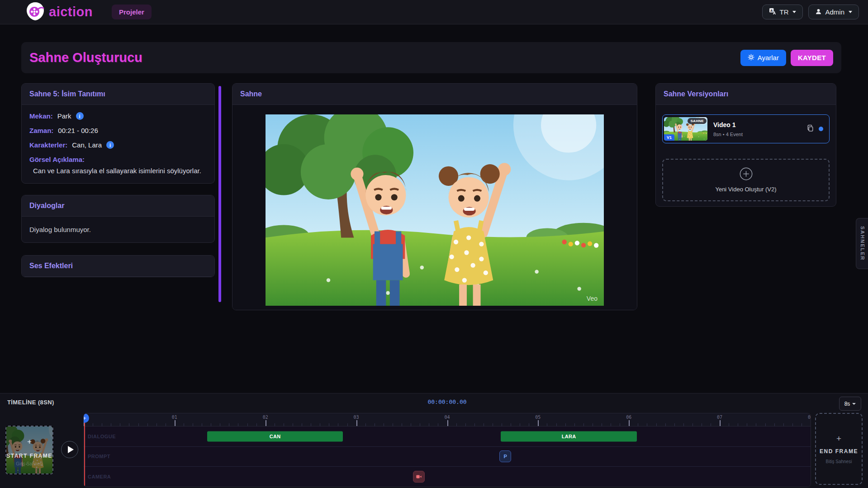 This screenshot has height=488, width=868. What do you see at coordinates (839, 461) in the screenshot?
I see `end-frame-sublabel: Bitiş Sahnesi` at bounding box center [839, 461].